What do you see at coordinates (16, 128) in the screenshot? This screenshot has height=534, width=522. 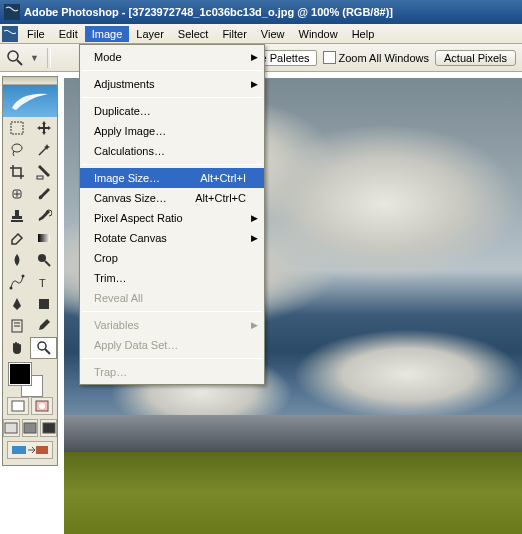 I see `marquee-tool` at bounding box center [16, 128].